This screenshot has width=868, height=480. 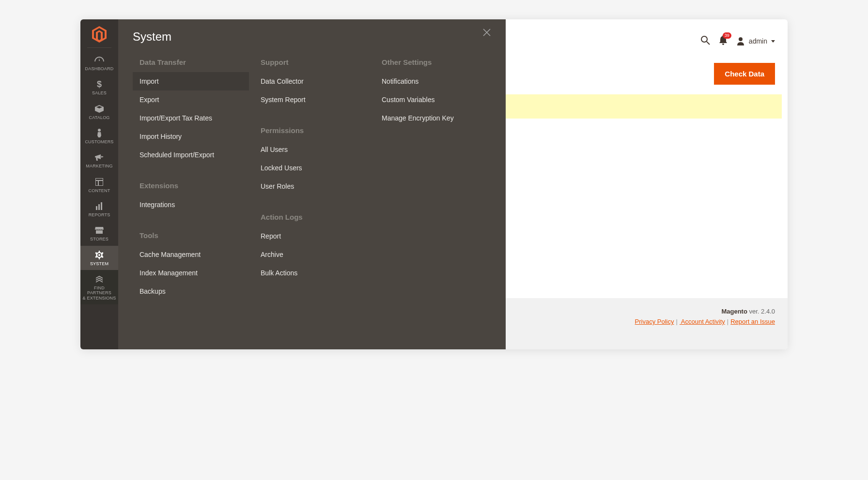 I want to click on menu-user-roles: User Roles, so click(x=312, y=186).